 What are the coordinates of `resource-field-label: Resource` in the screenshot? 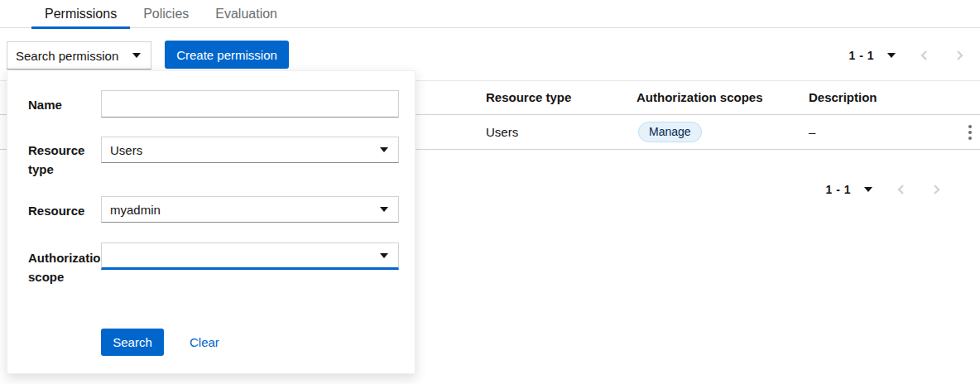 It's located at (64, 210).